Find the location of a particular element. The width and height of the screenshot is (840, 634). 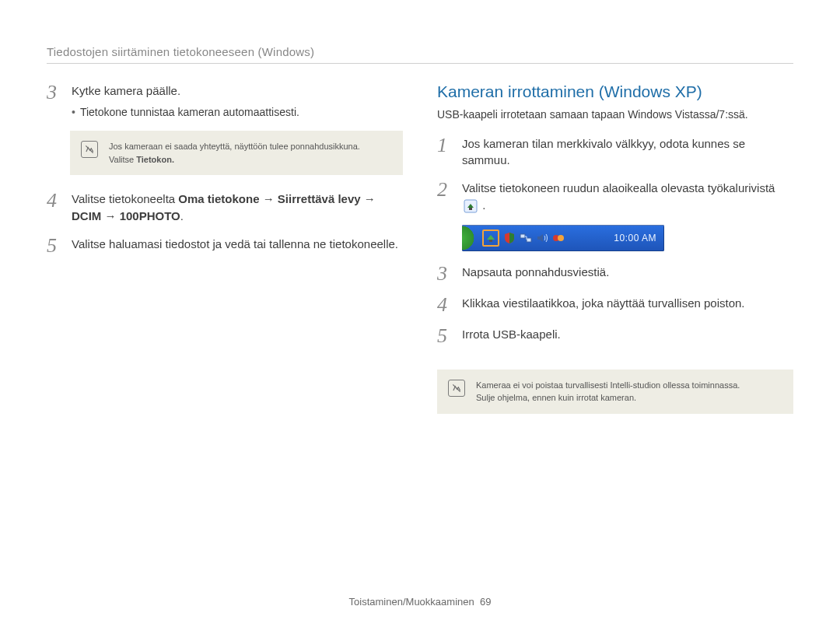

step-number: 2 is located at coordinates (446, 197).